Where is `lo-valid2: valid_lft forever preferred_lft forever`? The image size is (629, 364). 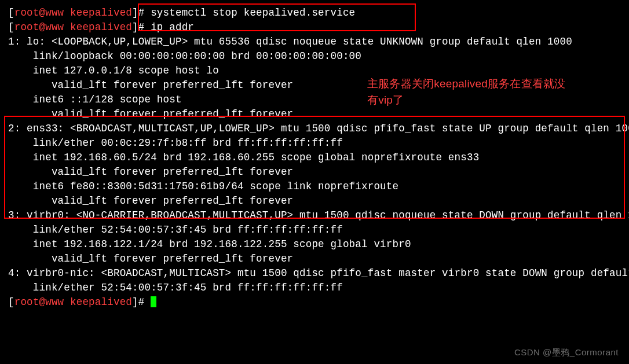 lo-valid2: valid_lft forever preferred_lft forever is located at coordinates (319, 115).